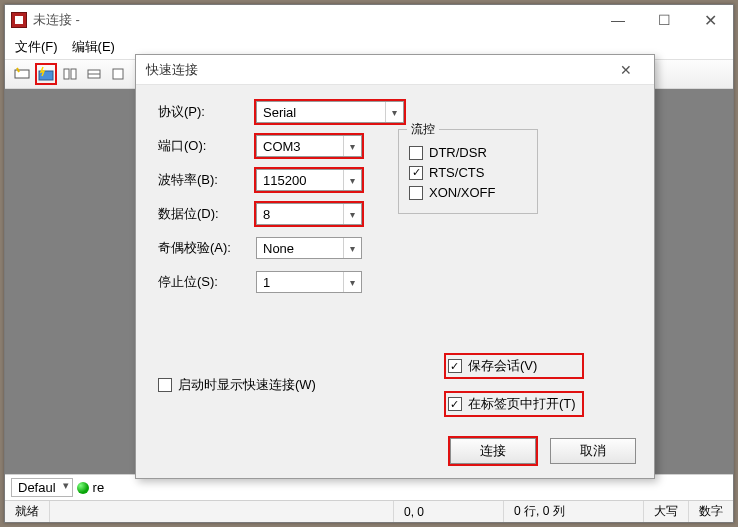 The width and height of the screenshot is (738, 527). I want to click on baud-value: 115200, so click(284, 180).